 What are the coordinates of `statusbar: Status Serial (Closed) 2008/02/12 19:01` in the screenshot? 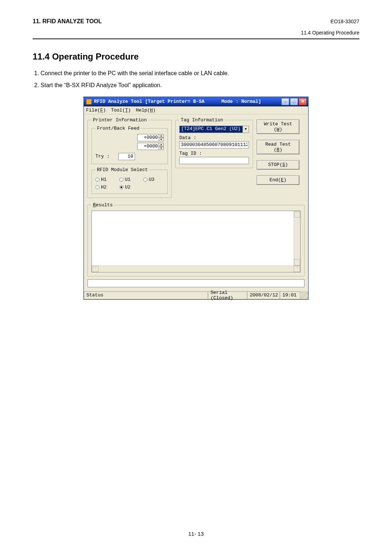 It's located at (196, 295).